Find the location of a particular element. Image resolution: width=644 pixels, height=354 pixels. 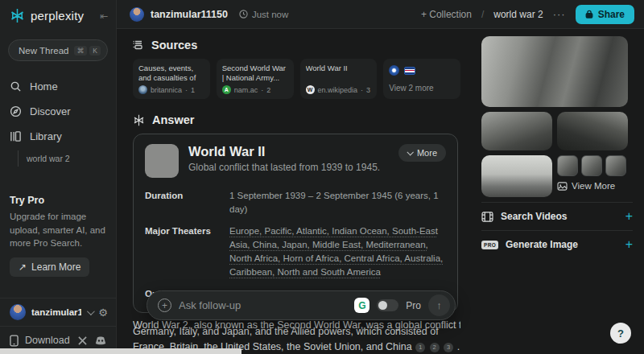

k-key: K is located at coordinates (95, 51).